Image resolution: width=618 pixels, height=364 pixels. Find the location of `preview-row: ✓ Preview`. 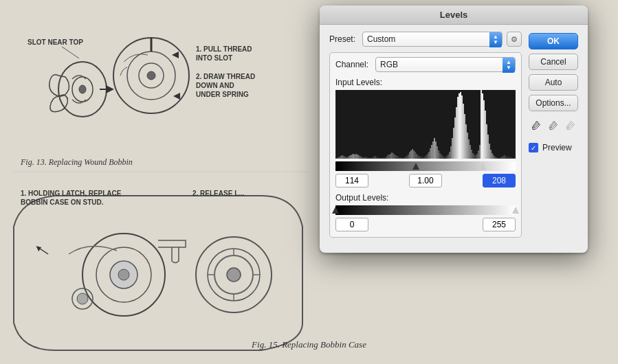

preview-row: ✓ Preview is located at coordinates (553, 148).